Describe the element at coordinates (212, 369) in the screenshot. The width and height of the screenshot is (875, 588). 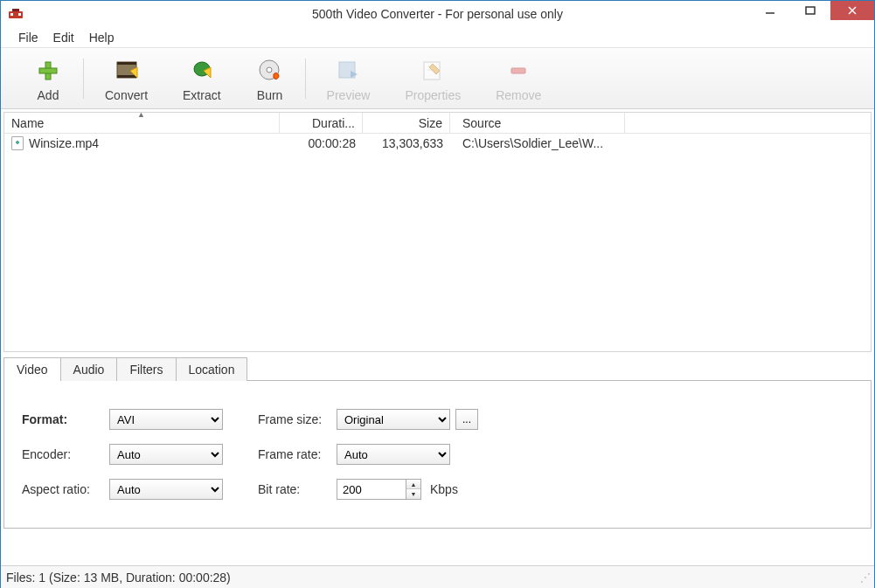
I see `tab-location: Location` at that location.